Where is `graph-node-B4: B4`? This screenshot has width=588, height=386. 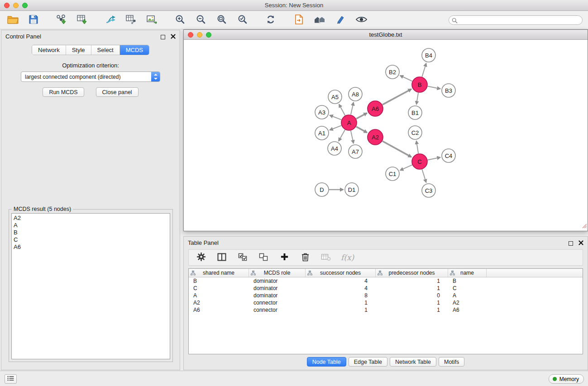 graph-node-B4: B4 is located at coordinates (429, 55).